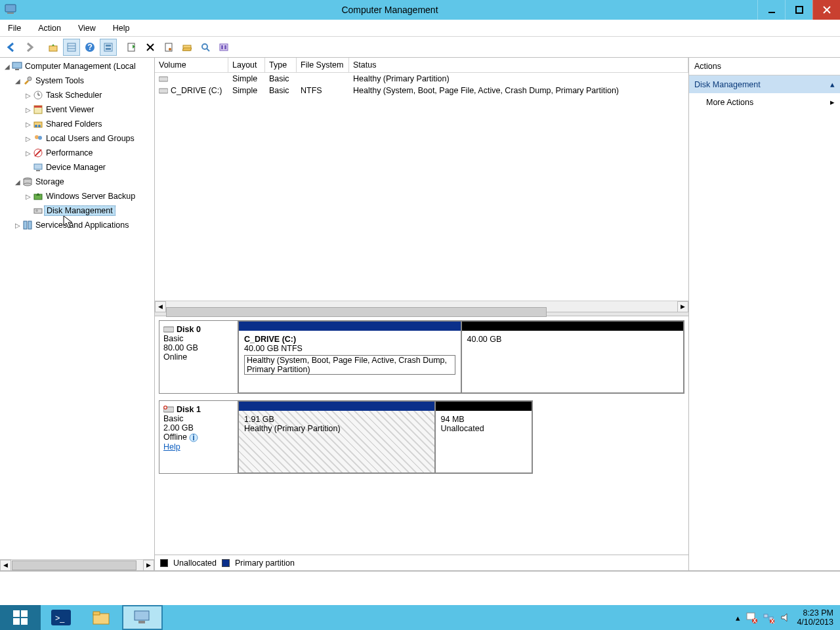 The width and height of the screenshot is (840, 630). What do you see at coordinates (751, 618) in the screenshot?
I see `tray-flag-icon: x` at bounding box center [751, 618].